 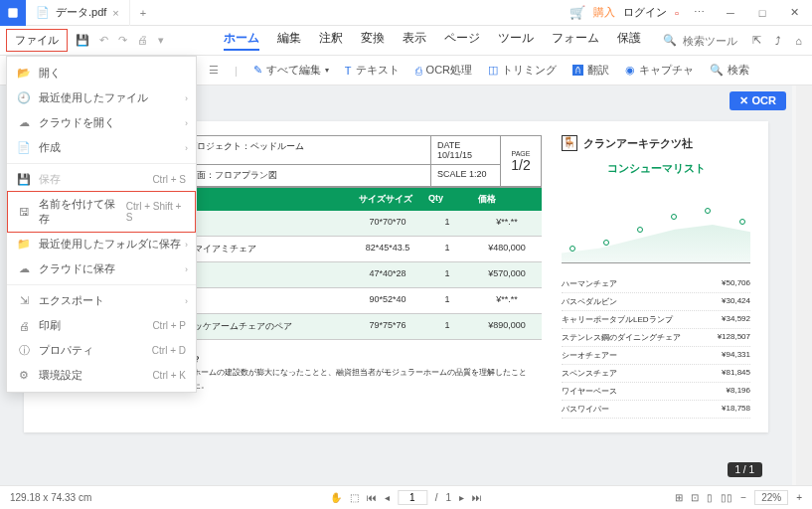 What do you see at coordinates (679, 497) in the screenshot?
I see `fit-page-icon: ⊞` at bounding box center [679, 497].